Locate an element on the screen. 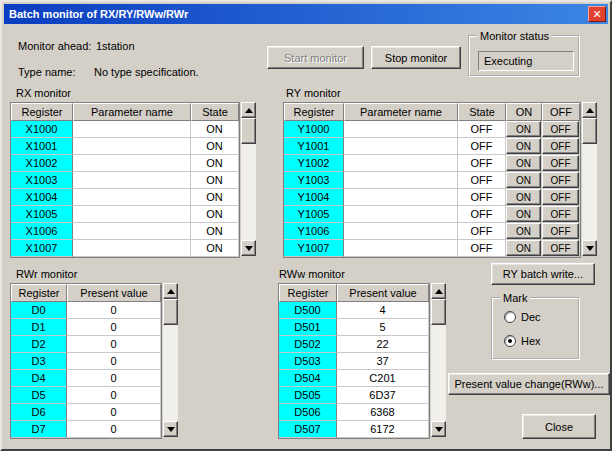  rwr-register-cell: D1 is located at coordinates (39, 328).